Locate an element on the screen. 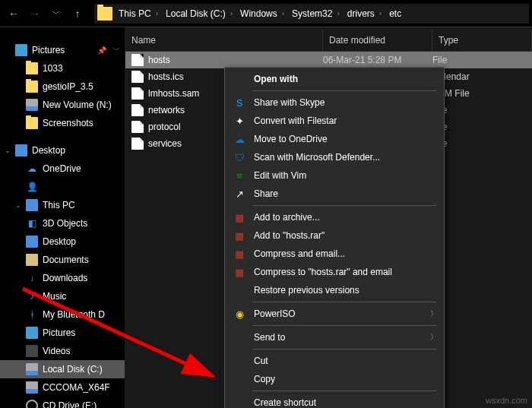  sidebar-tpc-desktop: Desktop is located at coordinates (62, 242).